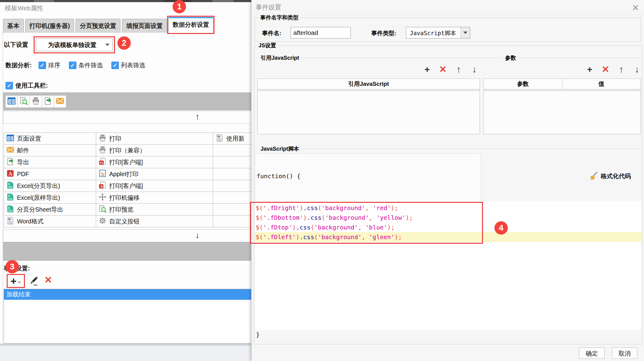 This screenshot has width=644, height=361. What do you see at coordinates (127, 117) in the screenshot?
I see `move-up-strip` at bounding box center [127, 117].